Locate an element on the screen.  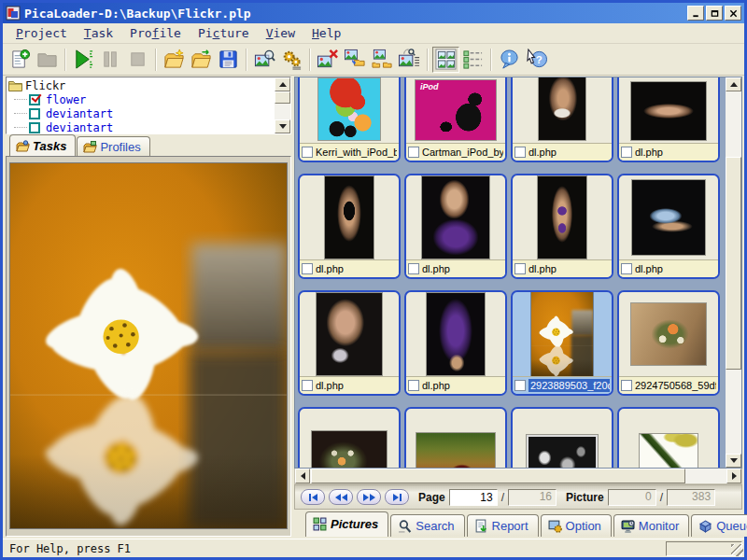
tree-root-label: Flickr is located at coordinates (45, 86).